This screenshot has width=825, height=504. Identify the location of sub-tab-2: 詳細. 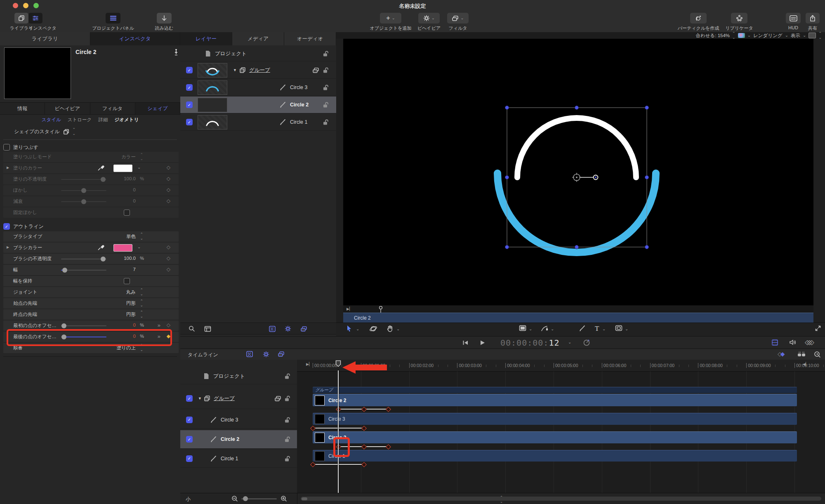
(103, 120).